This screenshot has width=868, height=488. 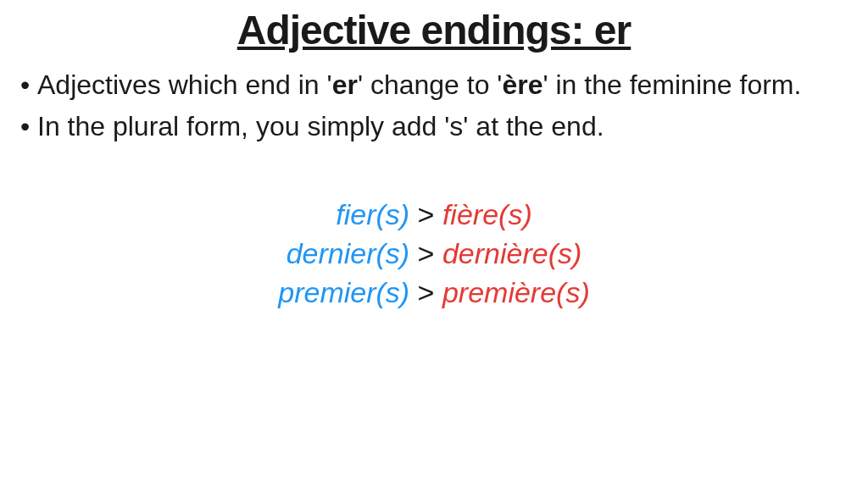 I want to click on bullet-item: Adjectives which end in 'er' change to '…, so click(x=434, y=85).